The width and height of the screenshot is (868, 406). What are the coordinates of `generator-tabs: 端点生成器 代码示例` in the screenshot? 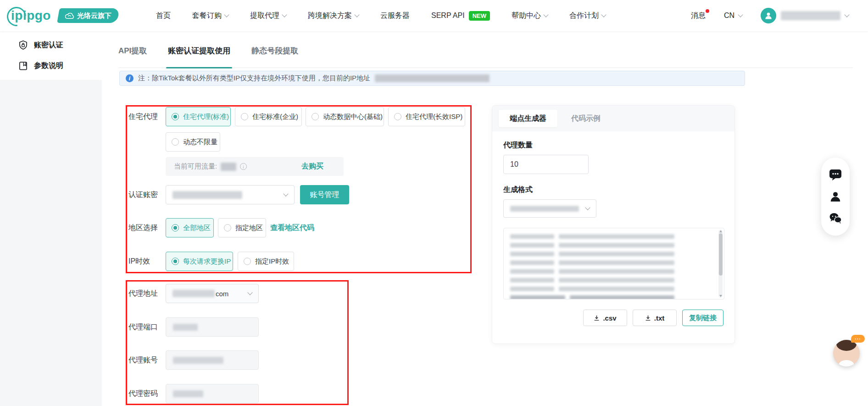 It's located at (613, 118).